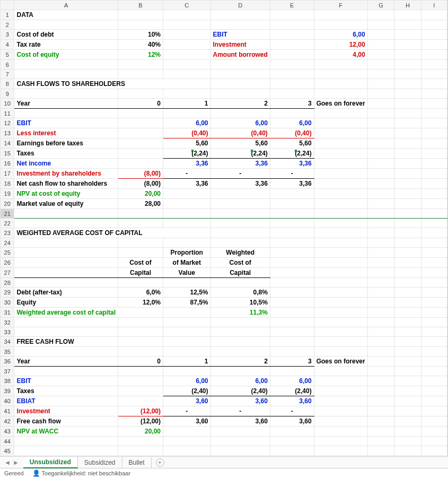 The image size is (448, 478). Describe the element at coordinates (66, 293) in the screenshot. I see `cell: Debt (after-tax)` at that location.